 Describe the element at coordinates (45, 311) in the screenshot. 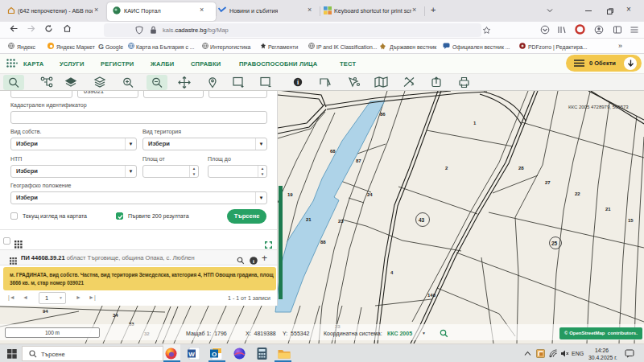

I see `svg-text: 94` at that location.